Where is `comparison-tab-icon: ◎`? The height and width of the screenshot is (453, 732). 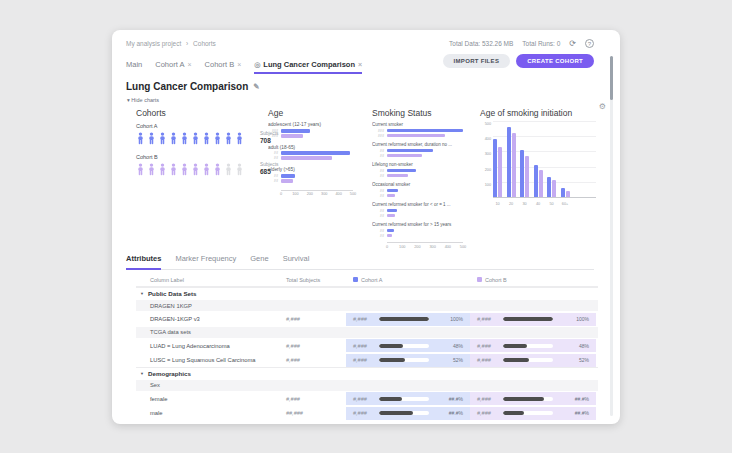 comparison-tab-icon: ◎ is located at coordinates (257, 65).